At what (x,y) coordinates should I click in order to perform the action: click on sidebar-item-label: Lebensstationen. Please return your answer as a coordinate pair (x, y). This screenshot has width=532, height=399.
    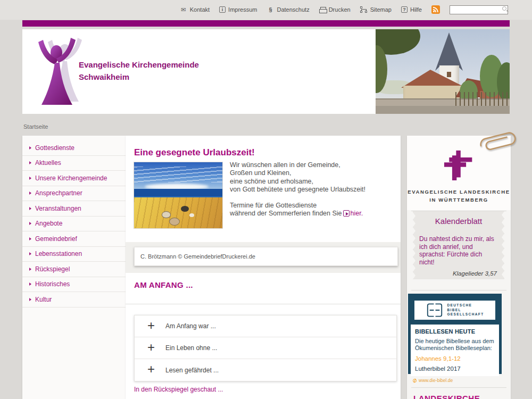
    Looking at the image, I should click on (59, 254).